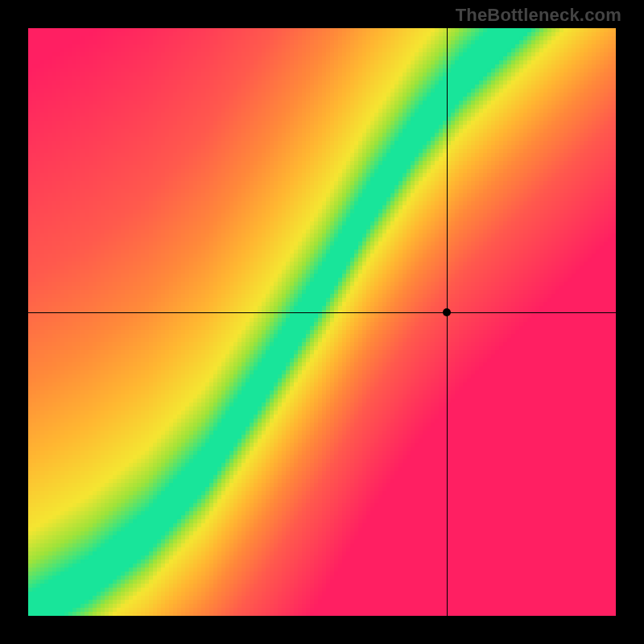 The image size is (644, 644). I want to click on crosshair-horizontal, so click(322, 312).